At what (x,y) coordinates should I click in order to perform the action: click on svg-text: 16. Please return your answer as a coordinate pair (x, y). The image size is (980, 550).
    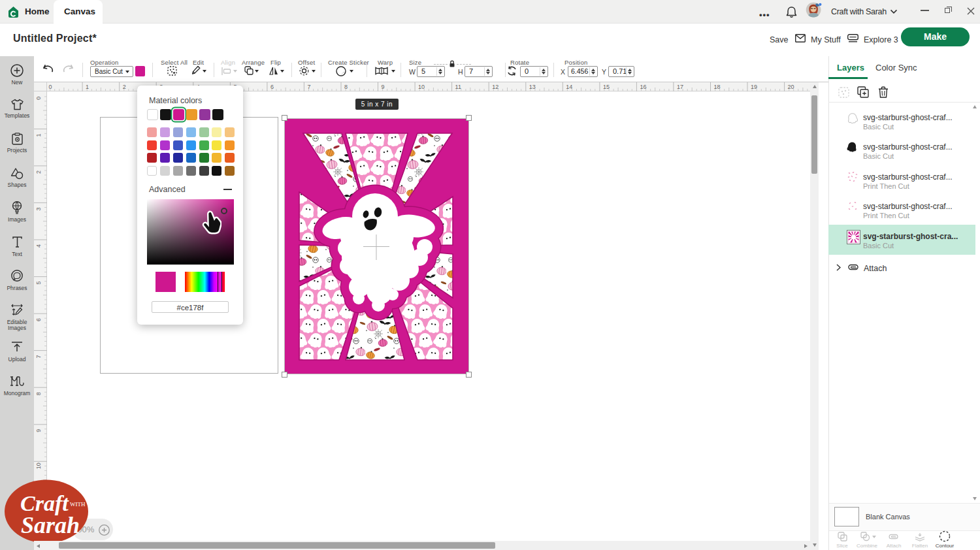
    Looking at the image, I should click on (643, 87).